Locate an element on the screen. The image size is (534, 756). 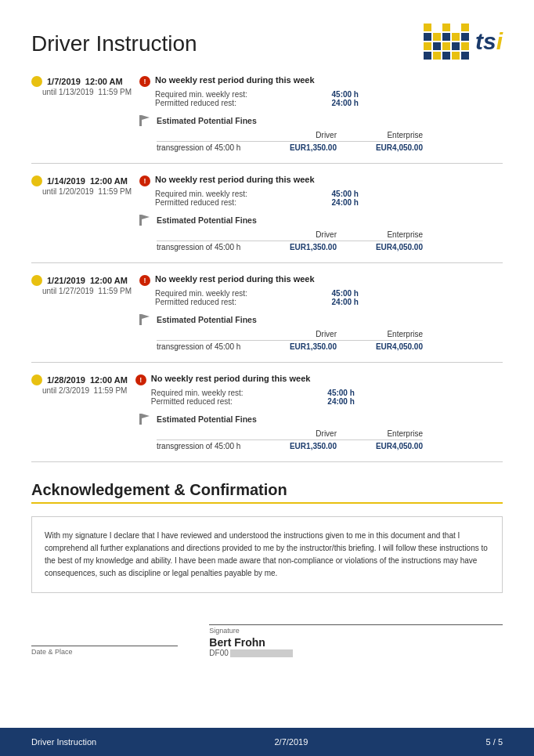
violation-info-3: ! No weekly rest period during this week… is located at coordinates (321, 290).